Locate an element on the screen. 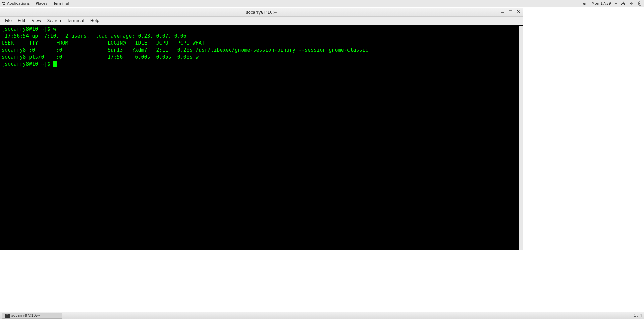 The image size is (644, 319). gnome-foot-icon is located at coordinates (4, 3).